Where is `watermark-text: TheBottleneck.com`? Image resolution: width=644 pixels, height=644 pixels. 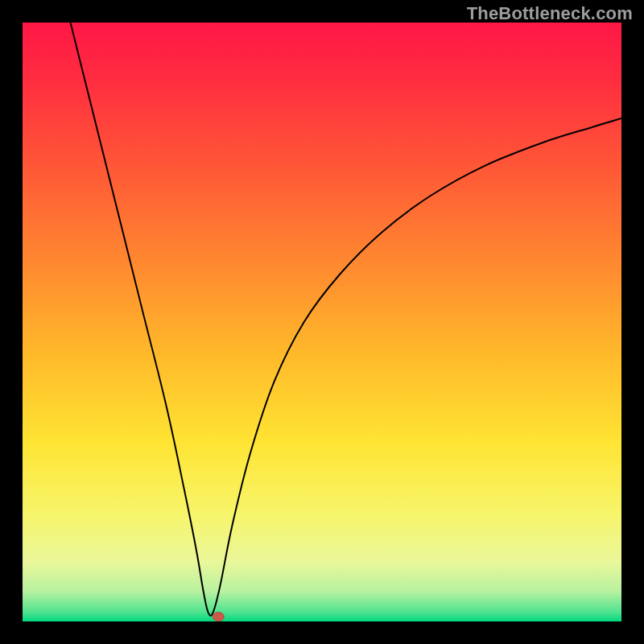 watermark-text: TheBottleneck.com is located at coordinates (550, 14).